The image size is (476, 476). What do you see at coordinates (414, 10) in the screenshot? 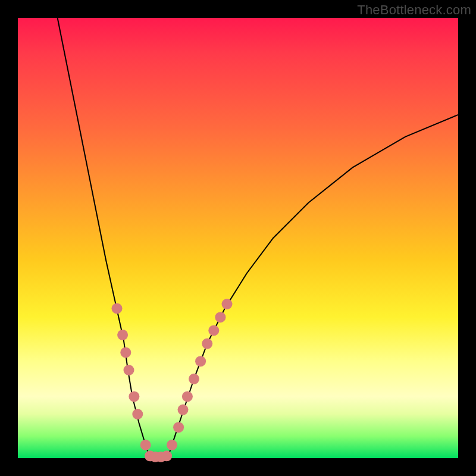
I see `watermark-text: TheBottleneck.com` at bounding box center [414, 10].